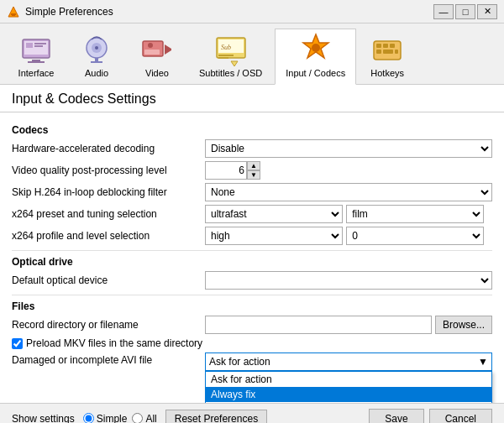 This screenshot has height=423, width=504. I want to click on record-dir-input, so click(318, 325).